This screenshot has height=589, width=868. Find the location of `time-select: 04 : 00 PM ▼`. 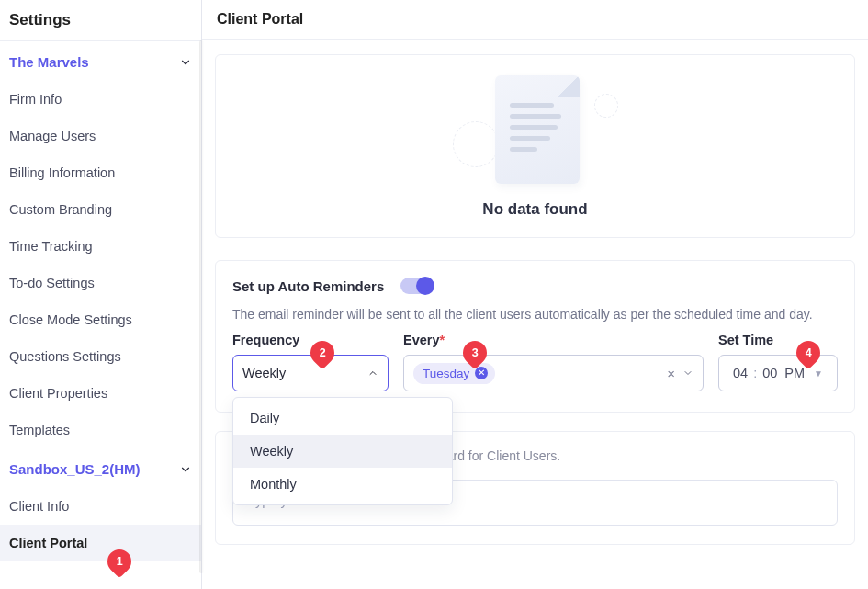

time-select: 04 : 00 PM ▼ is located at coordinates (778, 373).